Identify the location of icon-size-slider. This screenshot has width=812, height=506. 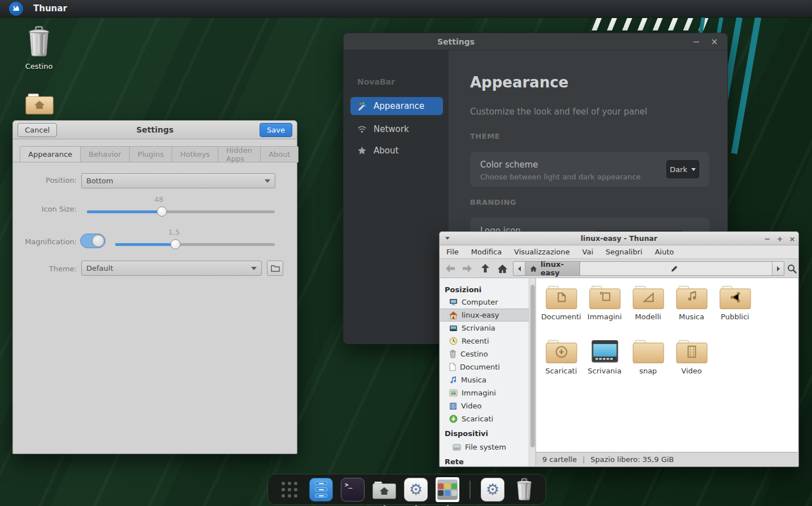
(181, 212).